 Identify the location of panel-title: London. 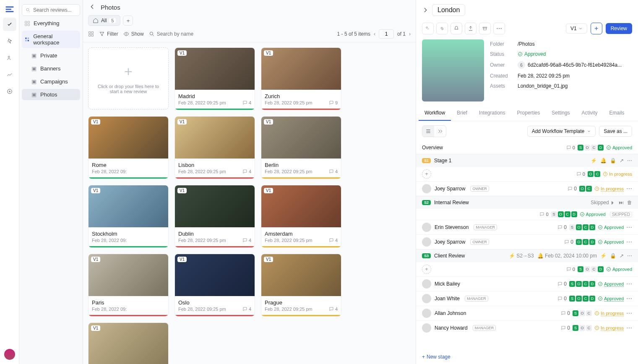
(449, 10).